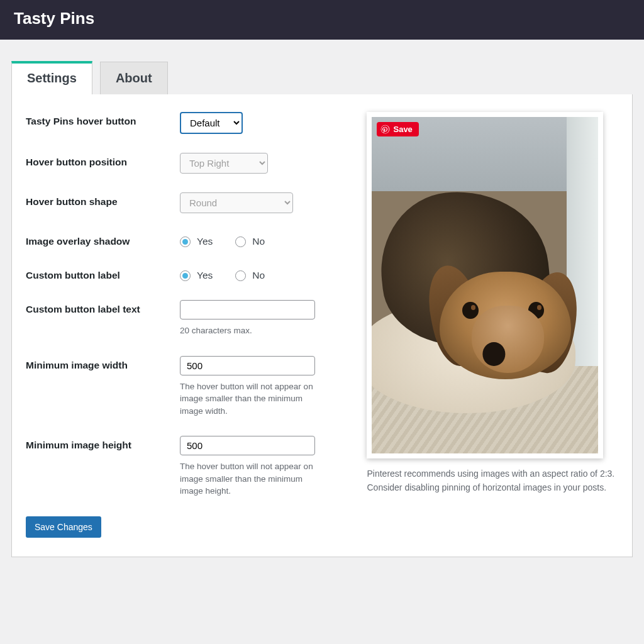  What do you see at coordinates (322, 20) in the screenshot?
I see `app-header: Tasty Pins` at bounding box center [322, 20].